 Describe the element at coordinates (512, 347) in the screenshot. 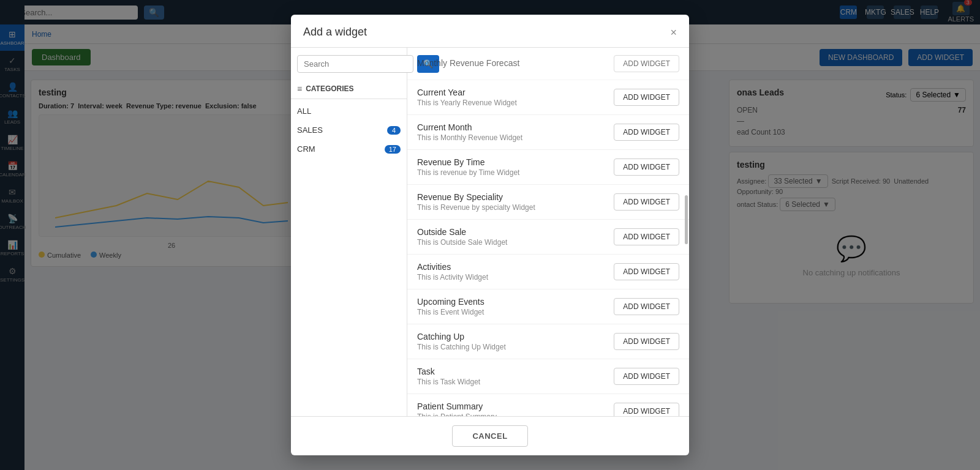

I see `widget-desc: This is Catching Up Widget` at that location.